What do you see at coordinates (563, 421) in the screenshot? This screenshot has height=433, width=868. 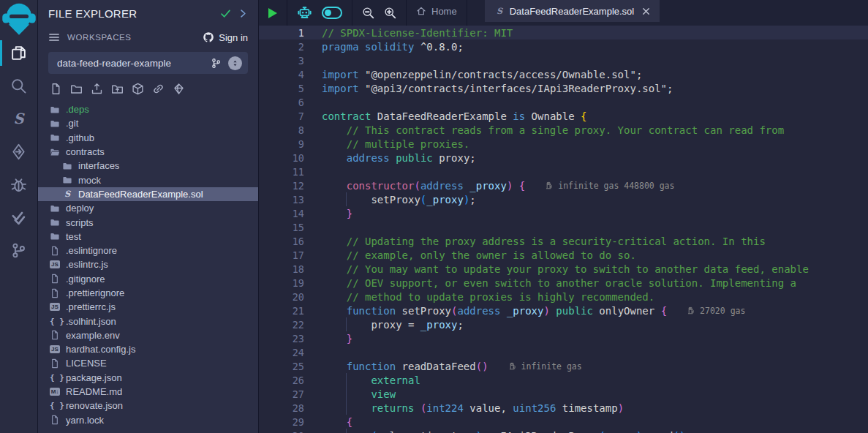 I see `code-line-29: 29 {` at bounding box center [563, 421].